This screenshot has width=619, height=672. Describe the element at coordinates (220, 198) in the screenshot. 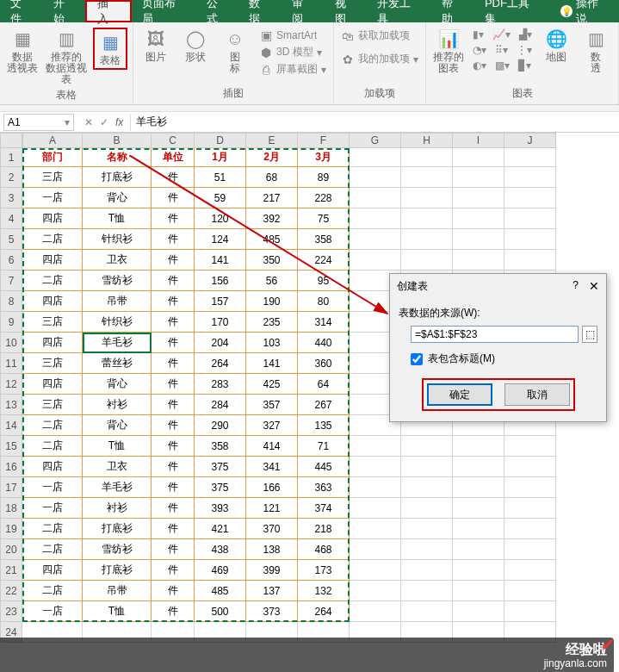

I see `cell: 59` at that location.